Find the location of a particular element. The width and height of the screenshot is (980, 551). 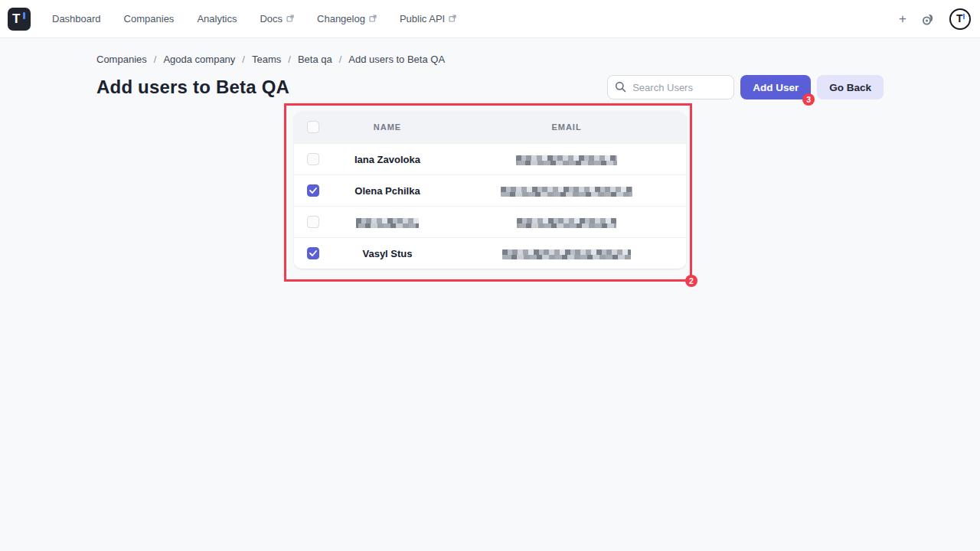

table-row is located at coordinates (490, 222).